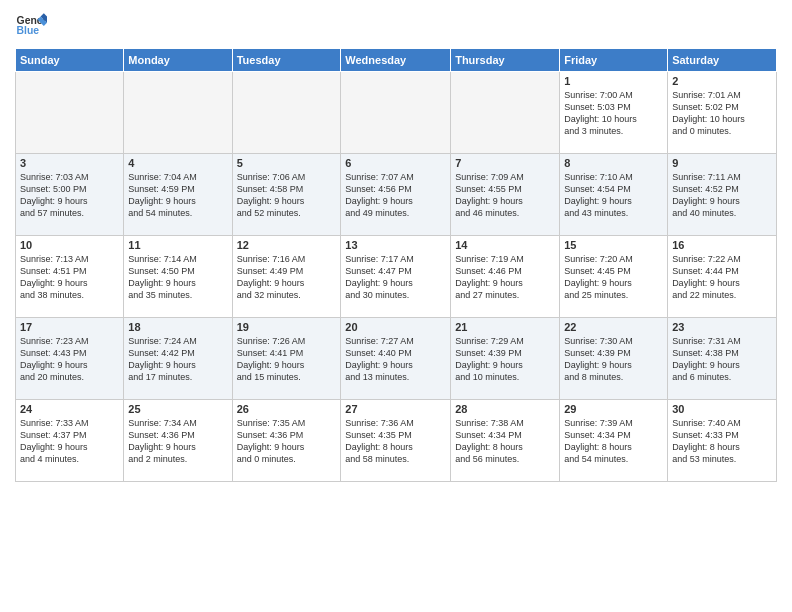 The image size is (792, 612). What do you see at coordinates (396, 113) in the screenshot?
I see `calendar-week-row: 1Sunrise: 7:00 AM Sunset: 5:03 PM Daylig…` at bounding box center [396, 113].